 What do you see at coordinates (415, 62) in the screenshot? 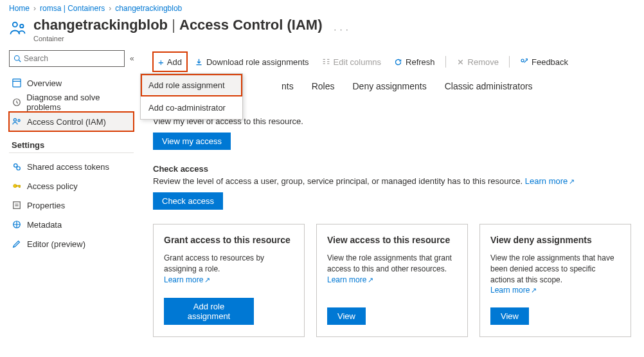
I see `refresh-button: Refresh` at bounding box center [415, 62].